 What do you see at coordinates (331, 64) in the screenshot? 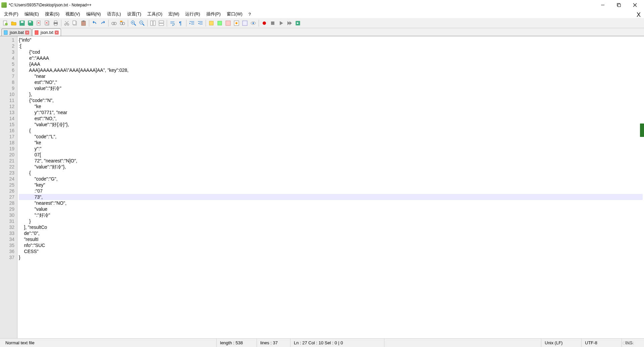
I see `code-line: {AAA` at bounding box center [331, 64].